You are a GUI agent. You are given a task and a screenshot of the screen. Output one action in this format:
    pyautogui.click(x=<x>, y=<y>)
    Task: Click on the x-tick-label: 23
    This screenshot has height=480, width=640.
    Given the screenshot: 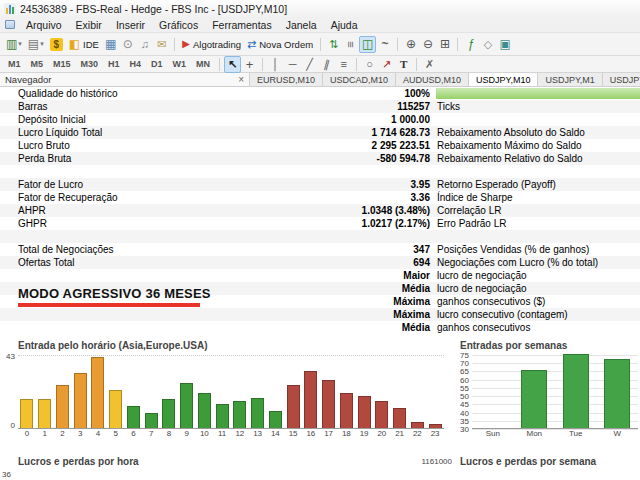 What is the action you would take?
    pyautogui.click(x=435, y=434)
    